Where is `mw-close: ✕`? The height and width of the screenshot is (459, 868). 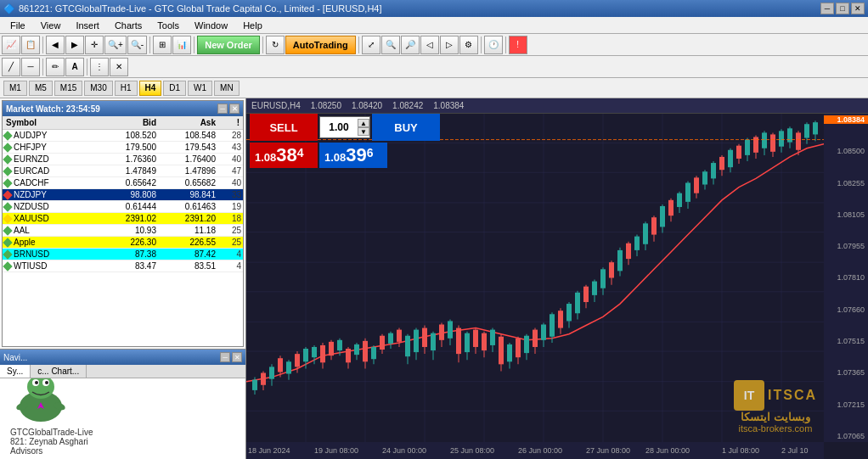
mw-close: ✕ is located at coordinates (234, 109).